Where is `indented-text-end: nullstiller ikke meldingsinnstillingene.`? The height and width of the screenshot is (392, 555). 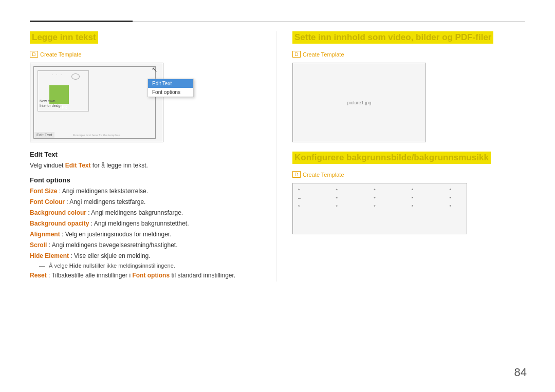
indented-text-end: nullstiller ikke meldingsinnstillingene. is located at coordinates (130, 266).